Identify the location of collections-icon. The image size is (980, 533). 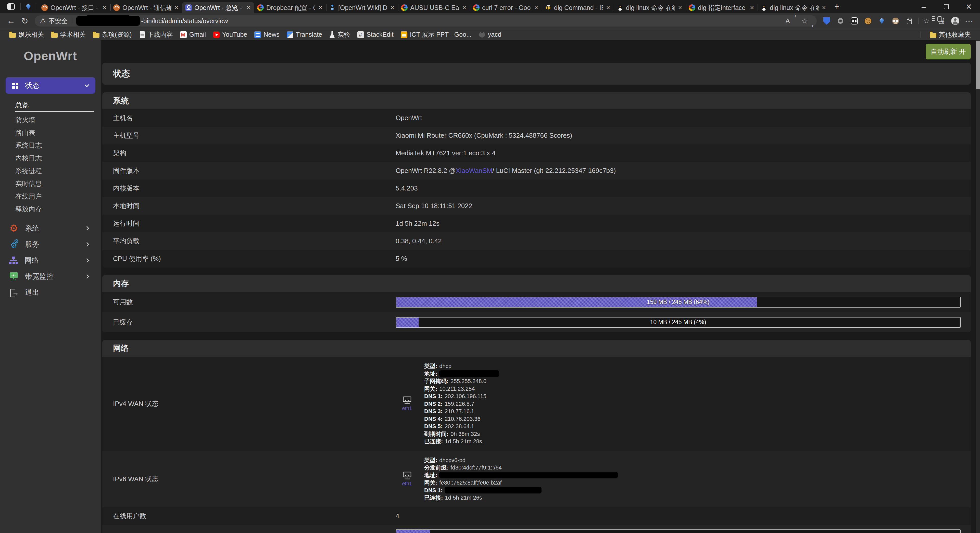
(942, 21).